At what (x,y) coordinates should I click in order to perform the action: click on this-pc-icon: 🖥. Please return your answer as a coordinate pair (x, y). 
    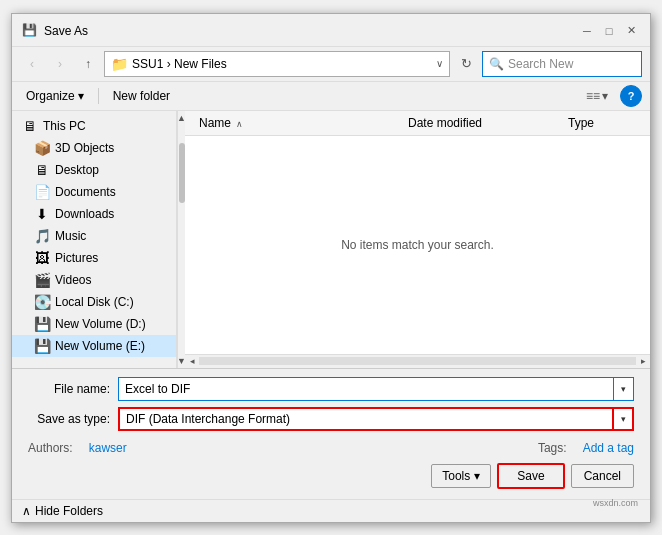
    Looking at the image, I should click on (30, 126).